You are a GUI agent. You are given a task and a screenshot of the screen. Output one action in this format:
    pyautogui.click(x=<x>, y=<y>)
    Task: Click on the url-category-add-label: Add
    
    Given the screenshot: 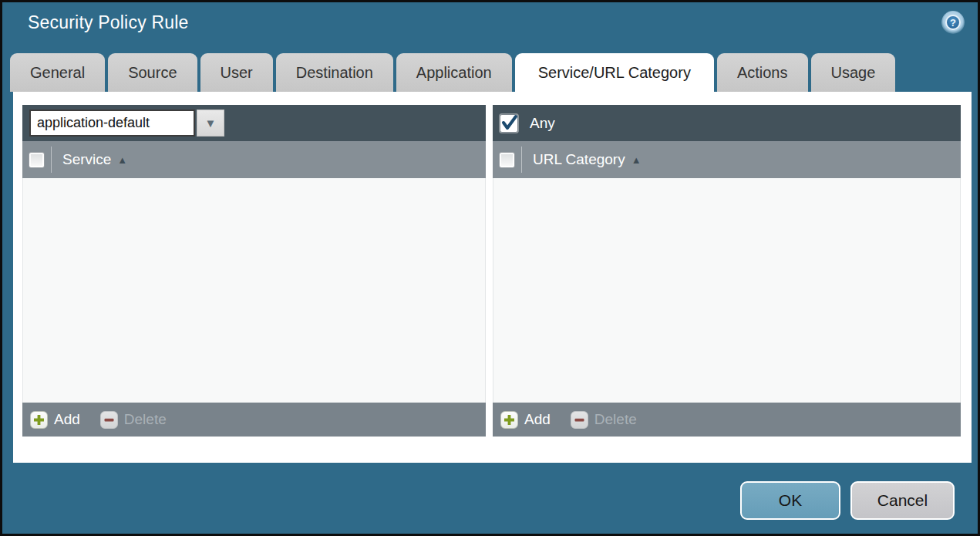 What is the action you would take?
    pyautogui.click(x=537, y=420)
    